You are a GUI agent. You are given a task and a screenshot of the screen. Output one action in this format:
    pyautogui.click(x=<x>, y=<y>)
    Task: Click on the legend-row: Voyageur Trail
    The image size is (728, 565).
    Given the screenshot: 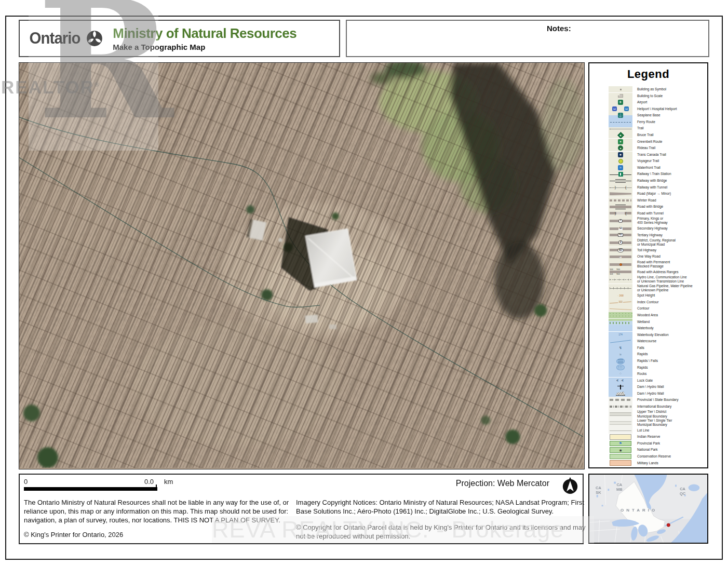 What is the action you would take?
    pyautogui.click(x=657, y=161)
    